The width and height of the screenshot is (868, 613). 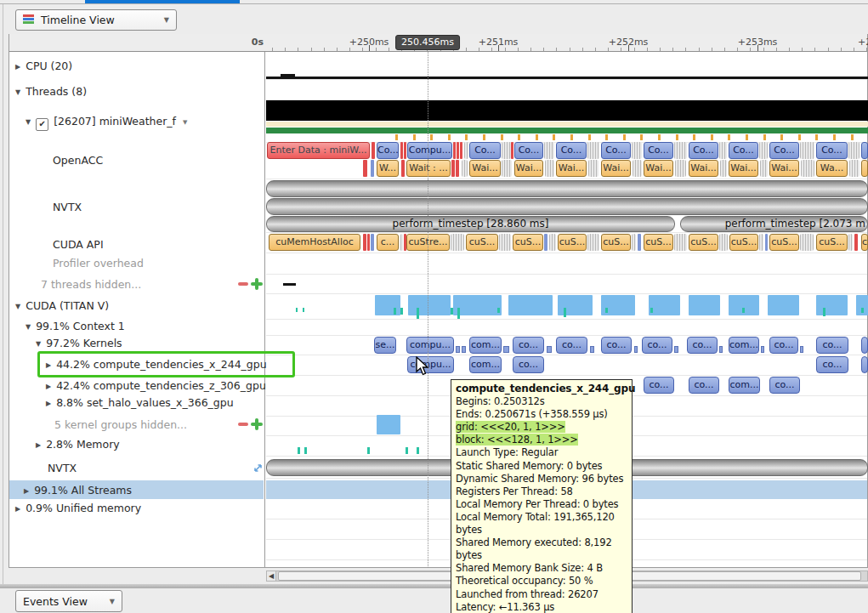 What do you see at coordinates (156, 386) in the screenshot?
I see `sidebar-item-42-4-compute-tendencies-z-306-gpu: ▶42.4% compute_tendencies_z_306_gpu` at bounding box center [156, 386].